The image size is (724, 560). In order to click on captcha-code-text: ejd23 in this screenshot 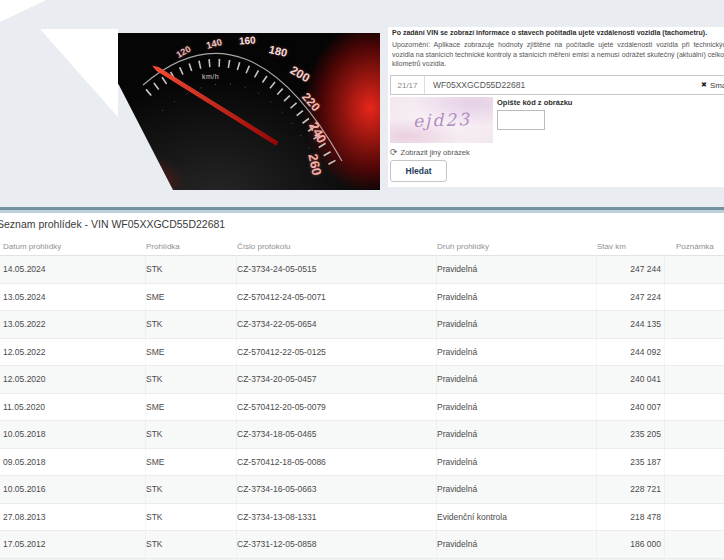, I will do `click(442, 120)`.